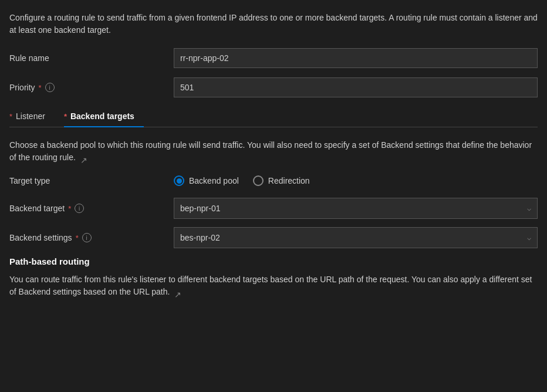 Image resolution: width=547 pixels, height=392 pixels. I want to click on priority-label: Priority * i, so click(92, 87).